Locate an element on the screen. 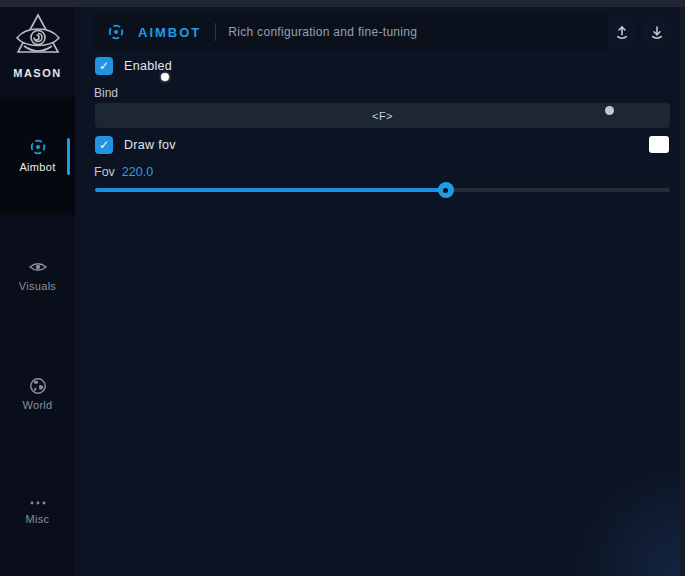 This screenshot has width=685, height=576. draw-fov-label: Draw fov is located at coordinates (150, 145).